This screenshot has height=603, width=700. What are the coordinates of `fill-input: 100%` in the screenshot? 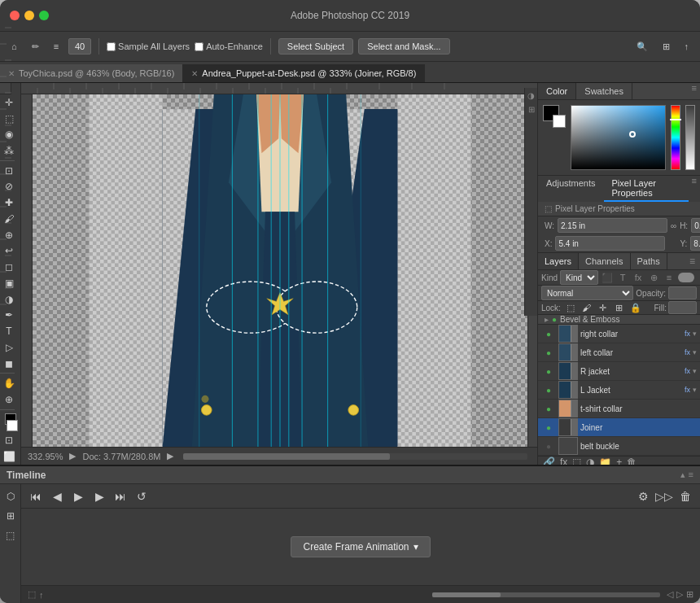 It's located at (682, 308).